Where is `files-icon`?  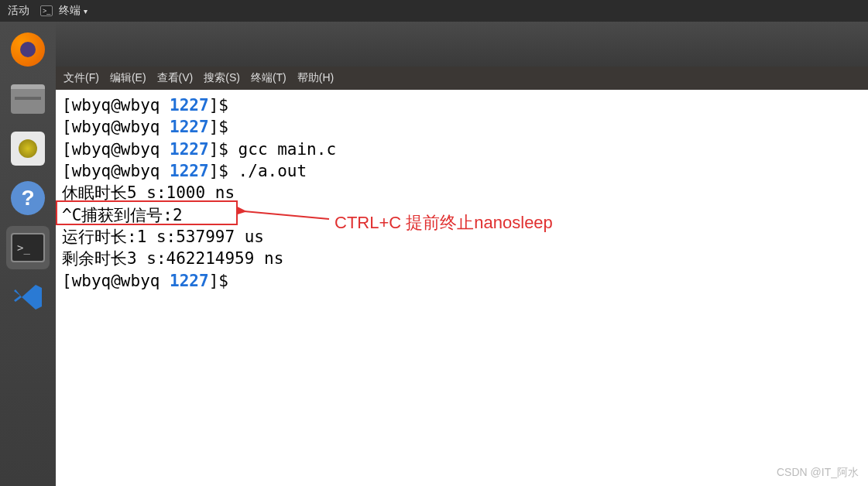
files-icon is located at coordinates (28, 99).